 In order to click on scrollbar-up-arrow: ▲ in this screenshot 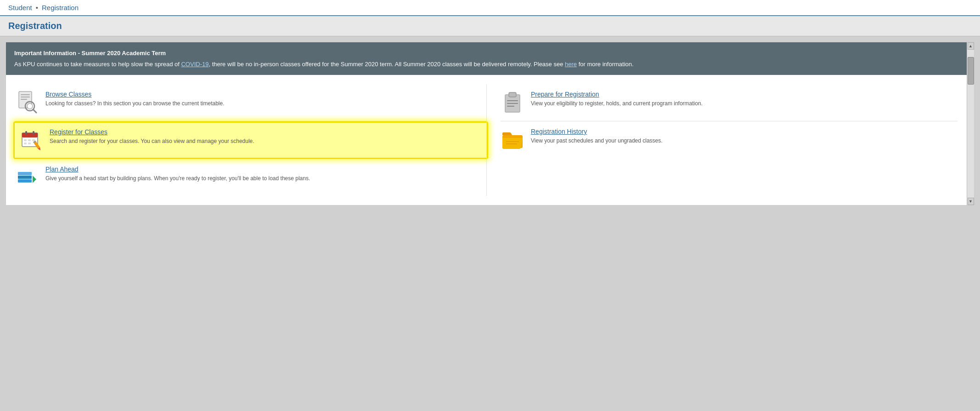, I will do `click(971, 46)`.